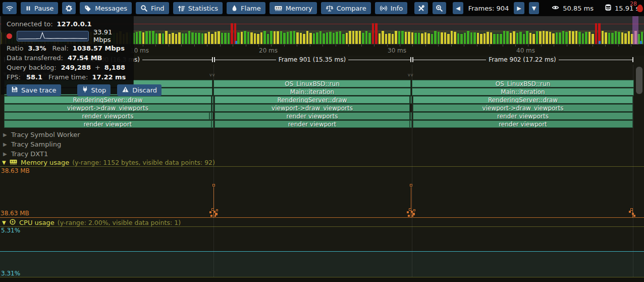 This screenshot has width=644, height=282. I want to click on vertical-scrollbar-thumb, so click(639, 80).